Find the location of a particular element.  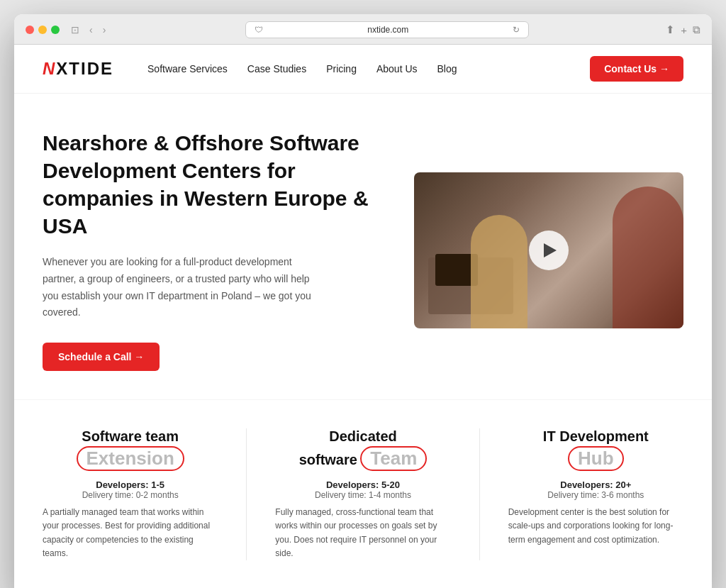

service-meta-hub: Developers: 20+ Delivery time: 3-6 month… is located at coordinates (596, 489).